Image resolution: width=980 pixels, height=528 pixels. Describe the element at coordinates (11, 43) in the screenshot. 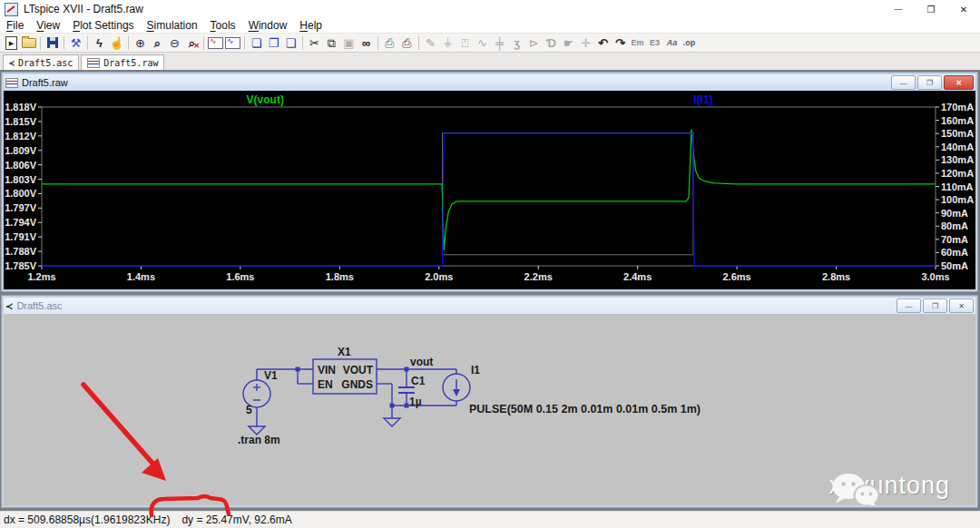

I see `toolbar-new-file-icon: ▶` at that location.